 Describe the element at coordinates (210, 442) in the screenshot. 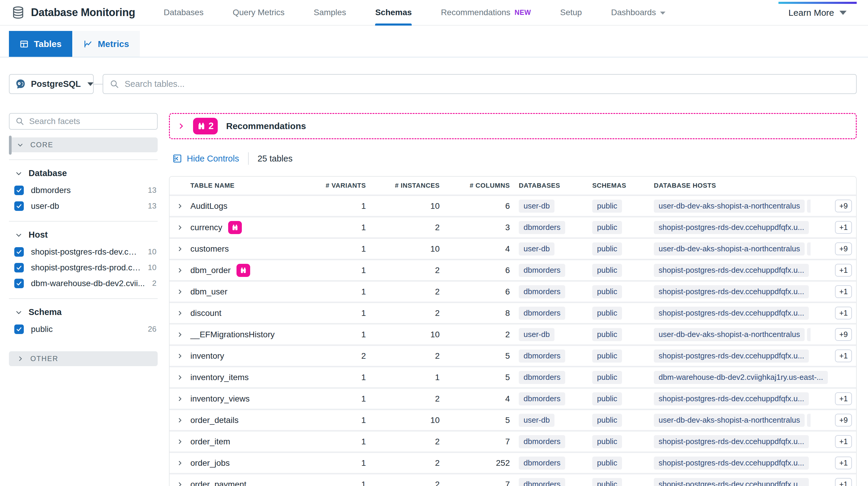

I see `table-name: order_item` at that location.